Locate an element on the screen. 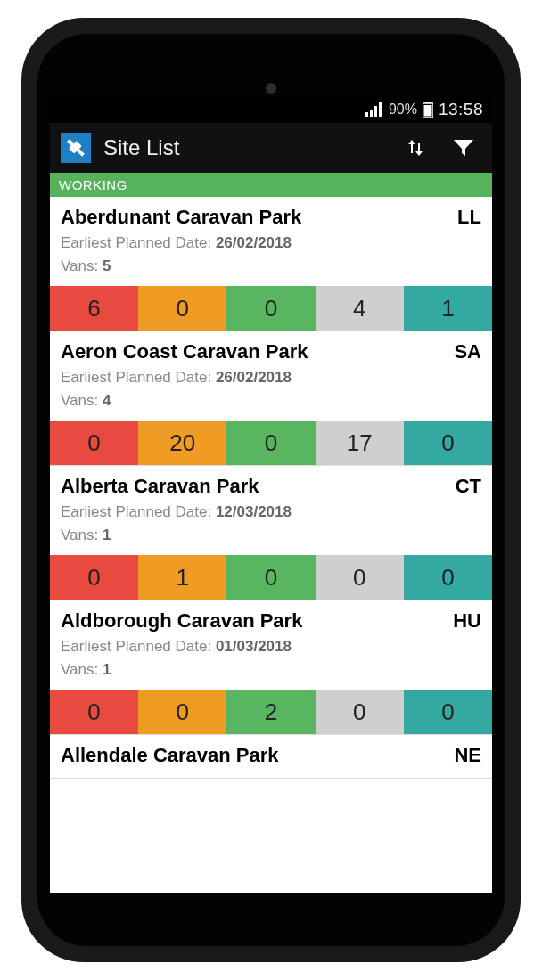 The height and width of the screenshot is (980, 542). section-header-working: WORKING is located at coordinates (271, 185).